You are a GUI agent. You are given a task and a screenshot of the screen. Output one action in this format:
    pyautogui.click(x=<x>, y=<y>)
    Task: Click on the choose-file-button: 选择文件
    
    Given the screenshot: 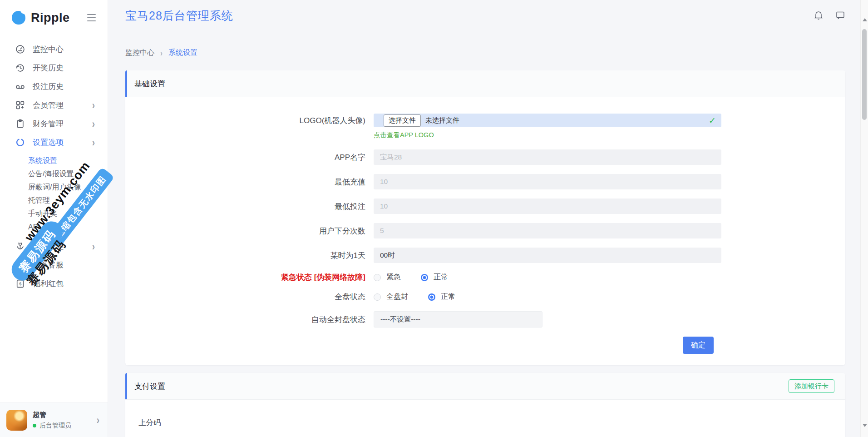 What is the action you would take?
    pyautogui.click(x=402, y=121)
    